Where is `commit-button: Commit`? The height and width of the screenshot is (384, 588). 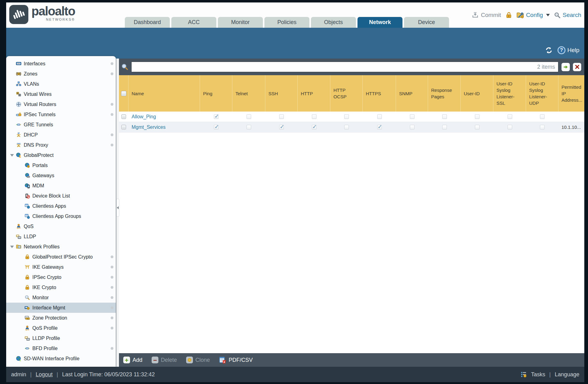 commit-button: Commit is located at coordinates (486, 15).